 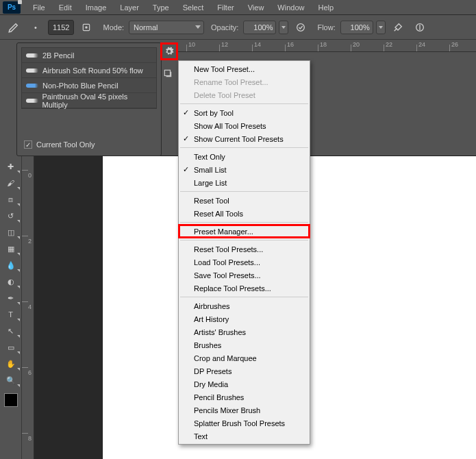 I want to click on brush-preset-picker: •, so click(x=36, y=27).